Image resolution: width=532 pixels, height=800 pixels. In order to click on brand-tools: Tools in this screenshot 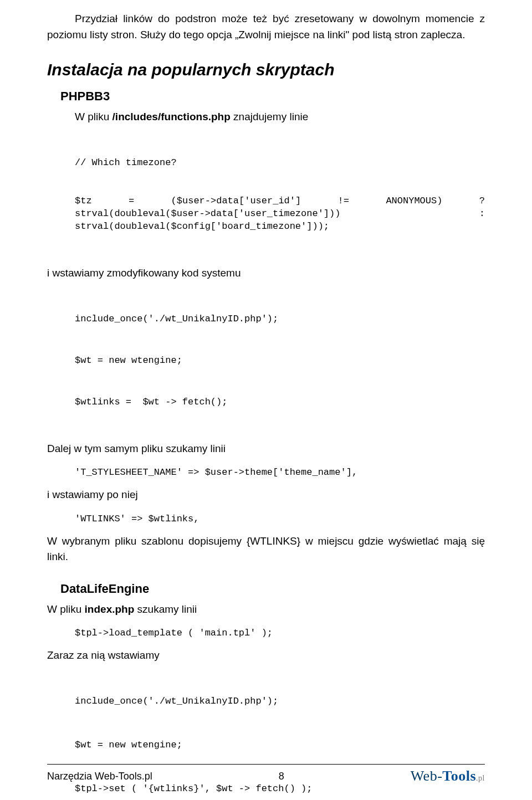, I will do `click(459, 776)`.